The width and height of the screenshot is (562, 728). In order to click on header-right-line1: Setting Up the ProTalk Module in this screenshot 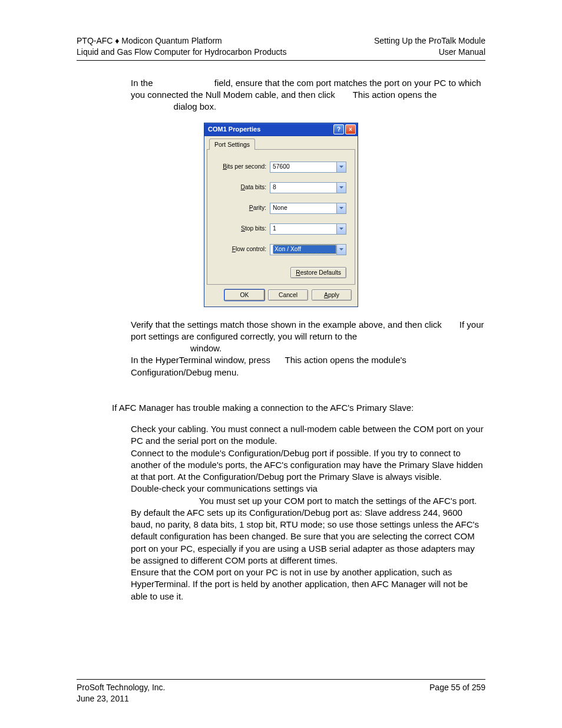, I will do `click(430, 41)`.